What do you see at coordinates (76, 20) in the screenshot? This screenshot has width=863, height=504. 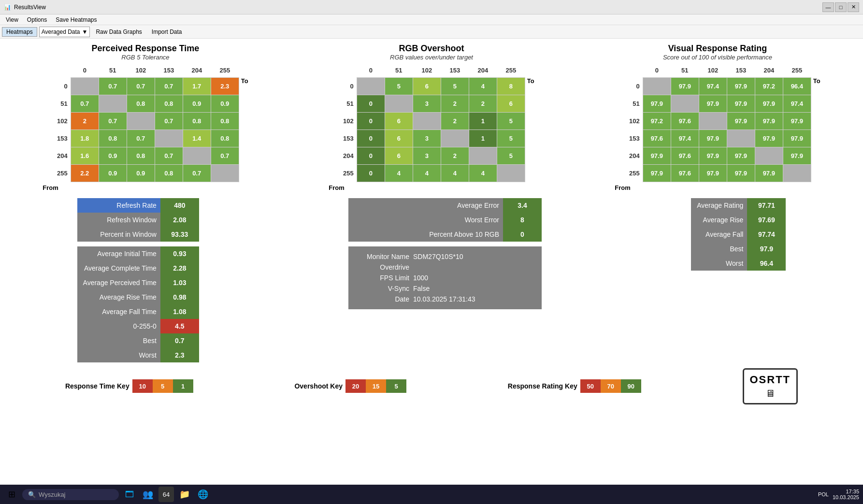 I see `menu-save-heatmaps: Save Heatmaps` at bounding box center [76, 20].